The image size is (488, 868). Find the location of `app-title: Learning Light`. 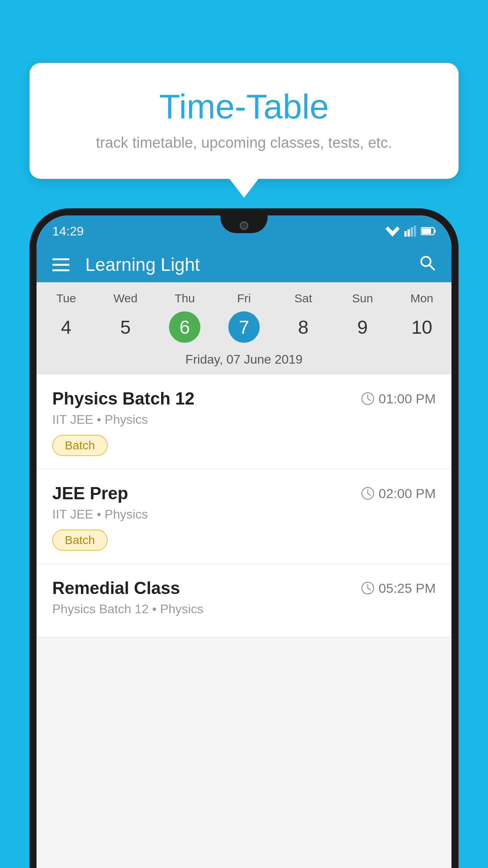

app-title: Learning Light is located at coordinates (252, 265).